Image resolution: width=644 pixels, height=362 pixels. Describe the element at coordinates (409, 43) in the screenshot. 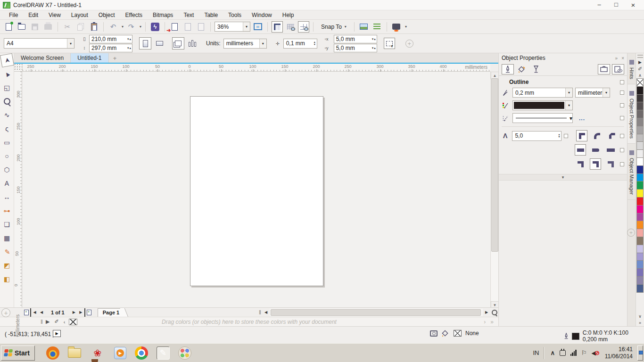

I see `add-property-button: +` at that location.